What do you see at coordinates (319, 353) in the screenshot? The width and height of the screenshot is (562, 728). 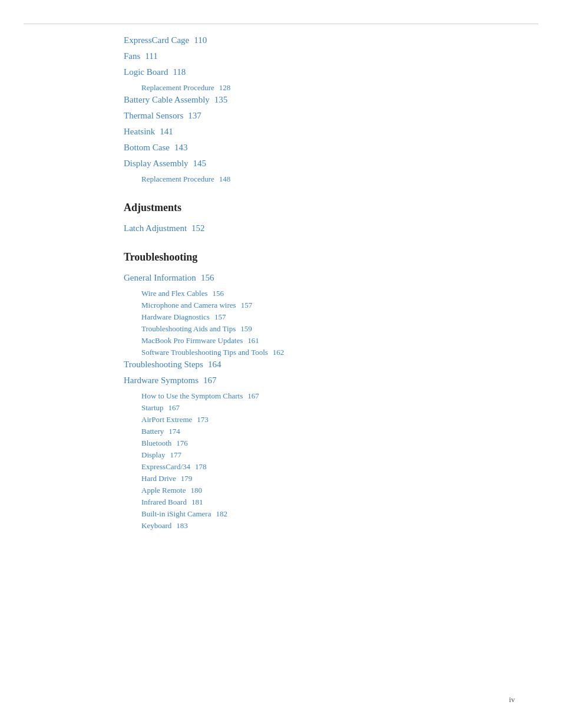 I see `toc-entry: Software Troubleshooting Tips and Tools …` at bounding box center [319, 353].